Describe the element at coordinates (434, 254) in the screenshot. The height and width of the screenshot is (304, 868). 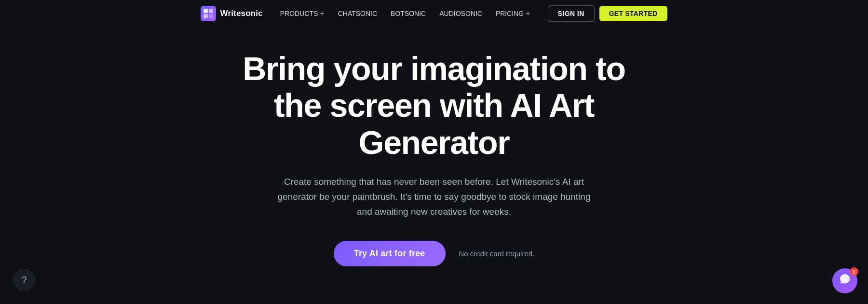
I see `hero-cta-row: Try AI art for free No credit card requi…` at that location.